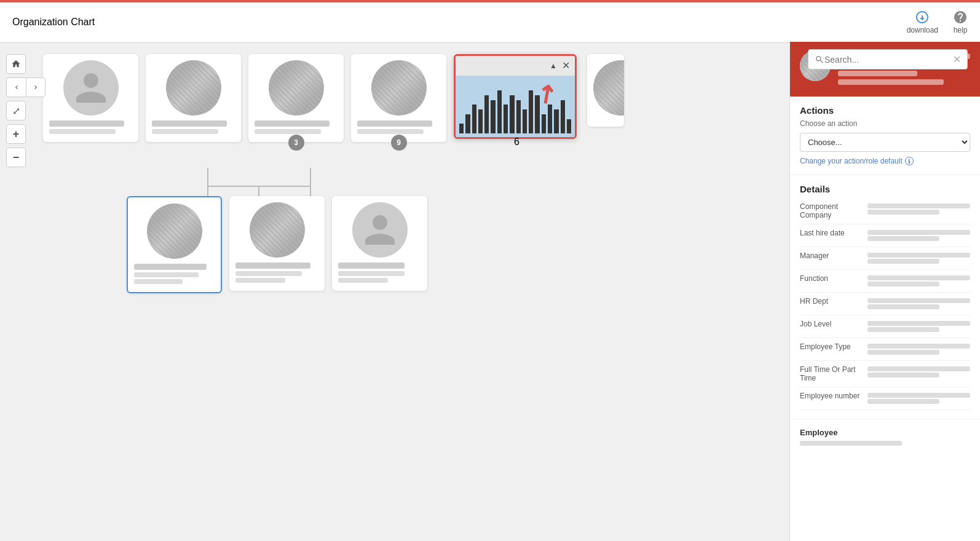  I want to click on help-button: help, so click(960, 22).